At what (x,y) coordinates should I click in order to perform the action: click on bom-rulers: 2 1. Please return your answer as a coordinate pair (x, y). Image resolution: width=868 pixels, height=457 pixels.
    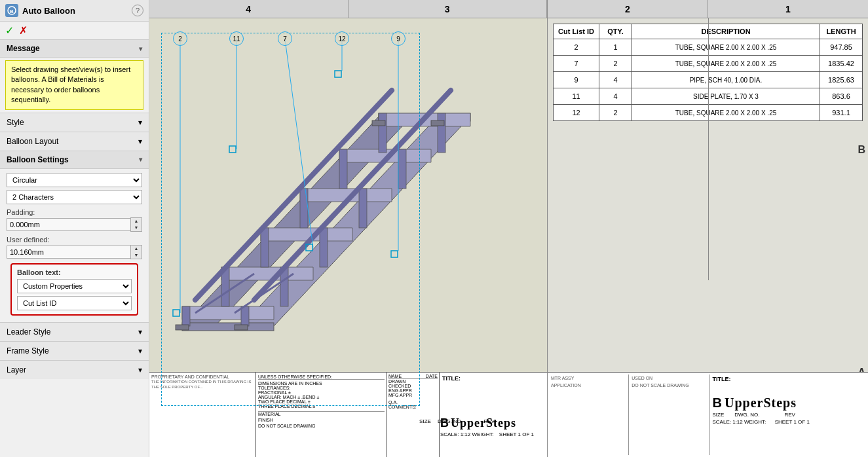
    Looking at the image, I should click on (708, 9).